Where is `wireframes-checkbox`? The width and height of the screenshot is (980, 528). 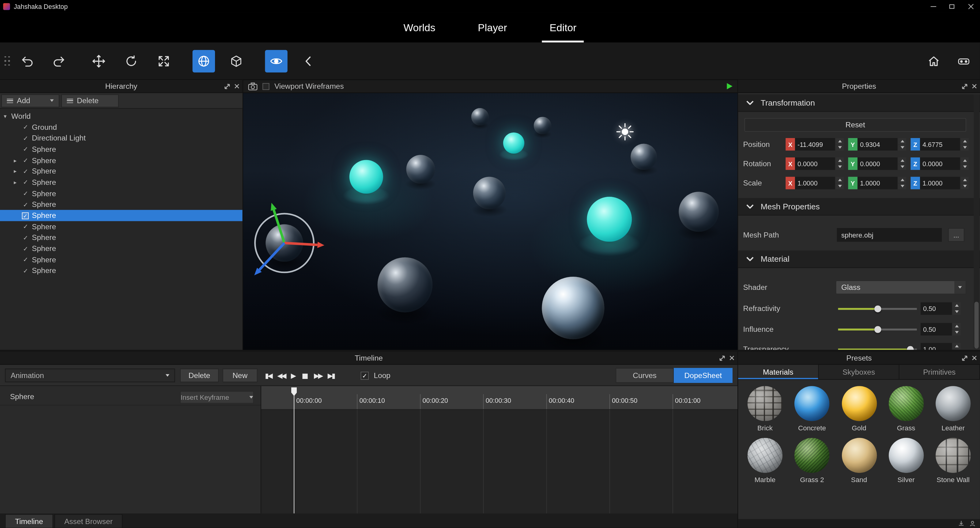
wireframes-checkbox is located at coordinates (266, 86).